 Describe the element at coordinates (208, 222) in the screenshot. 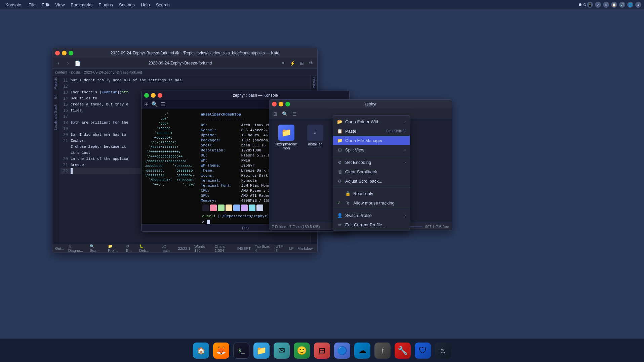

I see `cursor` at that location.